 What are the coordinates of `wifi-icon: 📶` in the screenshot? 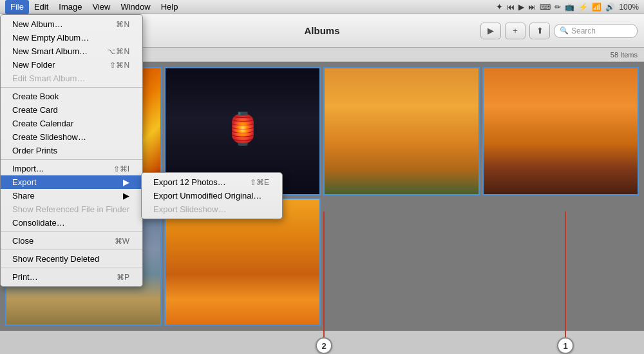 It's located at (596, 7).